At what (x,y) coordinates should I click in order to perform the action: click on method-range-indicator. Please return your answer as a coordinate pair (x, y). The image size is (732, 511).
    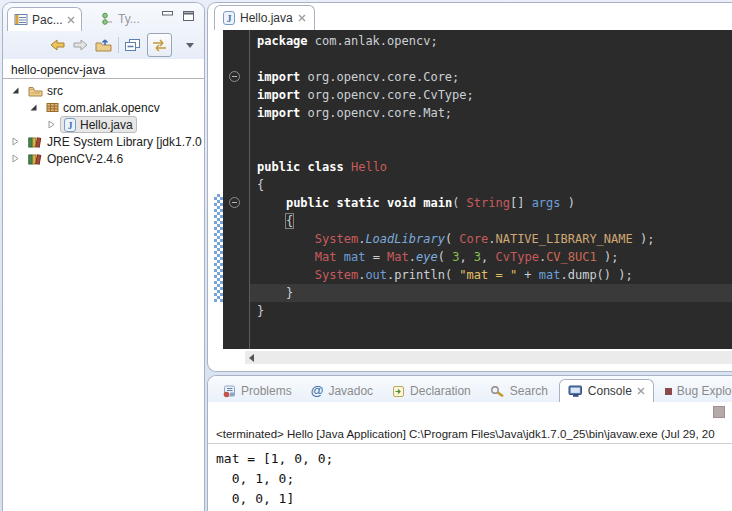
    Looking at the image, I should click on (218, 248).